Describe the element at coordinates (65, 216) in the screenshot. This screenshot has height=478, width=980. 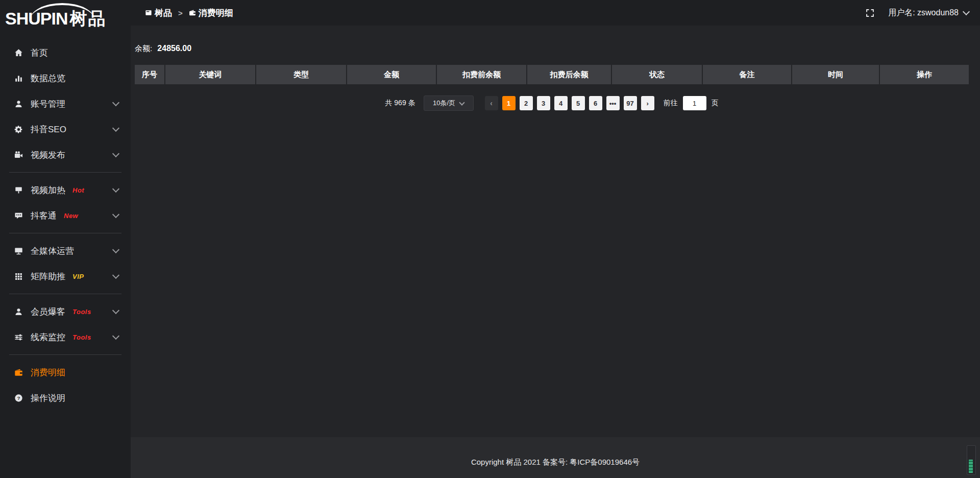
I see `sidebar-item-抖客通: 抖客通New` at that location.